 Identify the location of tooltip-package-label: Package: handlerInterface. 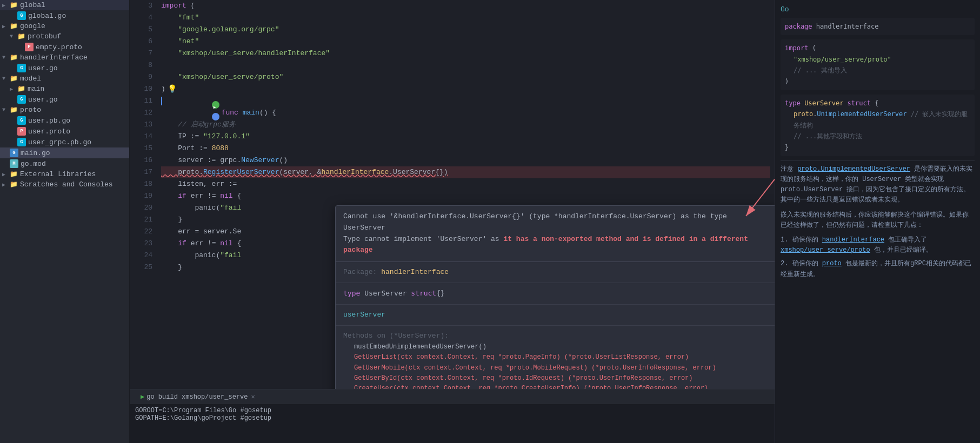
(396, 272).